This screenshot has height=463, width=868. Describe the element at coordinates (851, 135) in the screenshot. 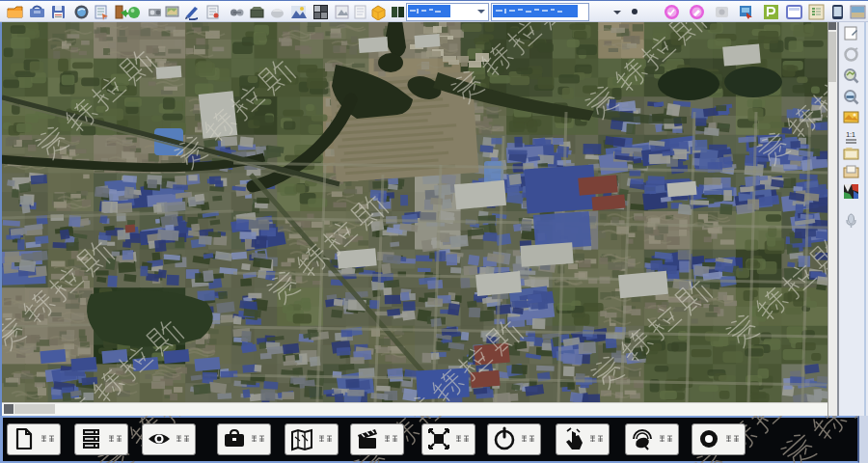

I see `svg-text: 1:1` at that location.